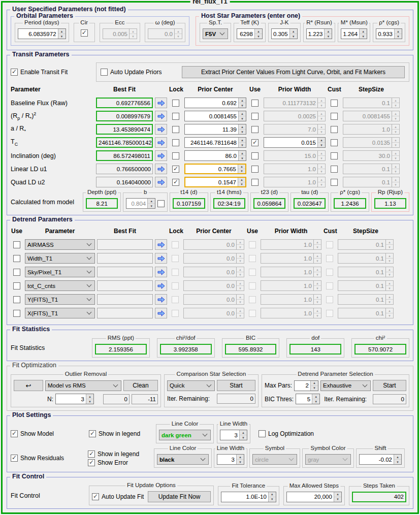 This screenshot has height=515, width=420. I want to click on max-pars-input: 2▲▼, so click(306, 386).